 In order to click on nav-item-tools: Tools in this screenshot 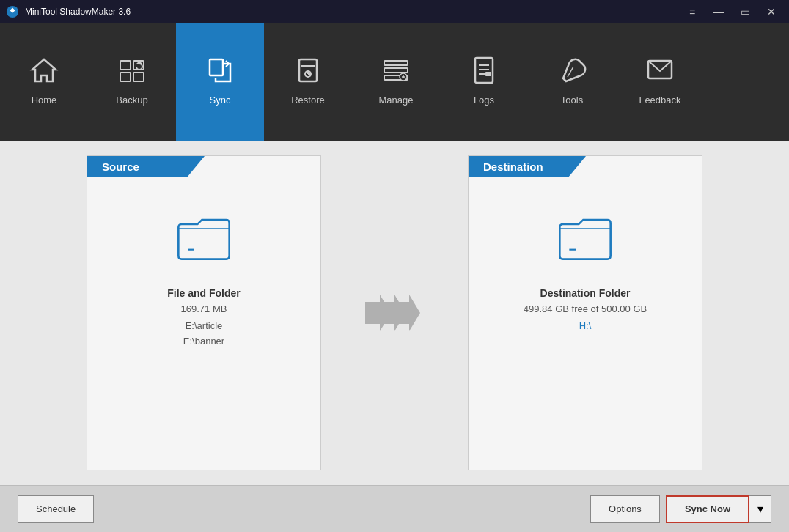, I will do `click(572, 82)`.